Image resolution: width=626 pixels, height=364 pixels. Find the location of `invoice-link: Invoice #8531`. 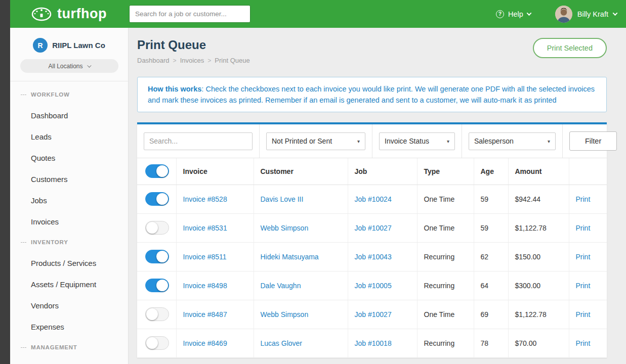

invoice-link: Invoice #8531 is located at coordinates (205, 228).